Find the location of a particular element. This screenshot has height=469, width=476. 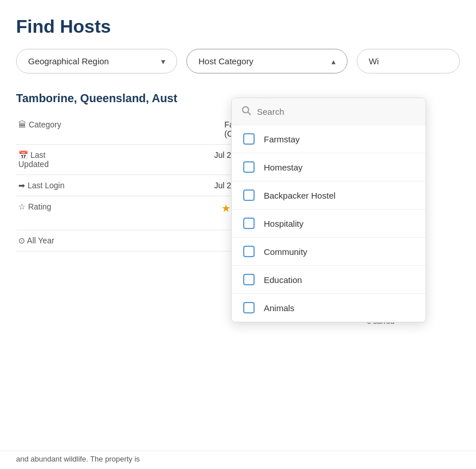

item-label-homestay: Homestay is located at coordinates (283, 168).